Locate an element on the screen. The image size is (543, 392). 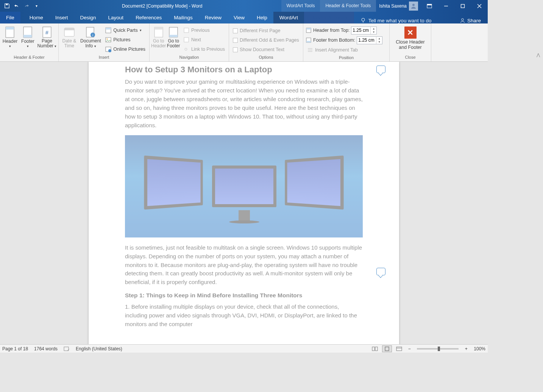
document-info-button: i Document Info ▾ is located at coordinates (91, 37).